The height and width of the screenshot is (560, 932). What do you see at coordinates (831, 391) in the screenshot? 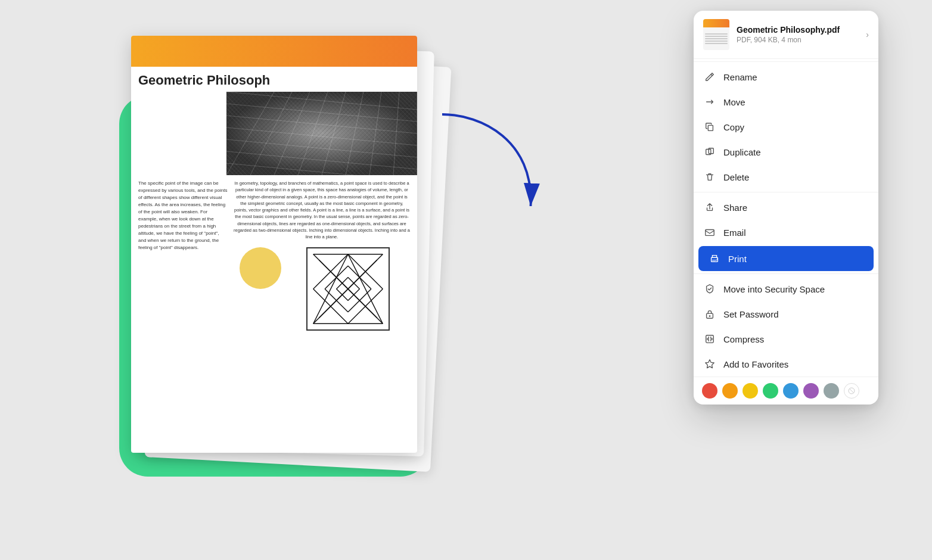
I see `color-dot-gray` at bounding box center [831, 391].